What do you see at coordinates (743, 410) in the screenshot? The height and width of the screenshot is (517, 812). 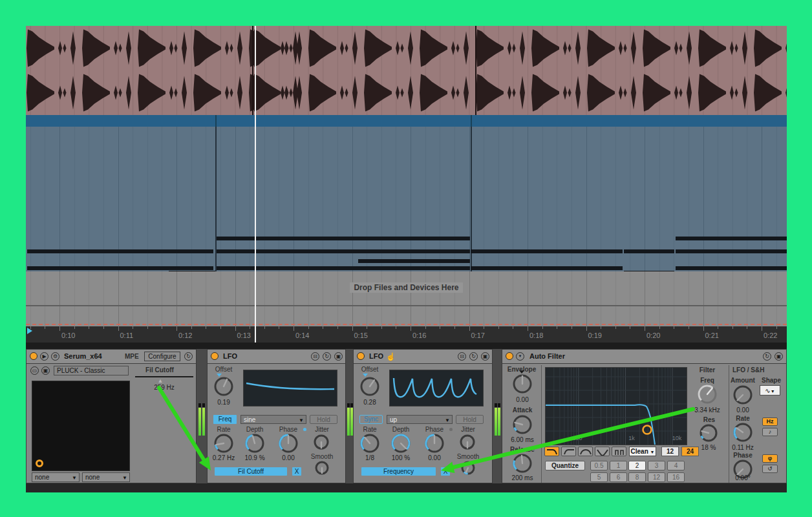 I see `amount-value: 0.00` at bounding box center [743, 410].